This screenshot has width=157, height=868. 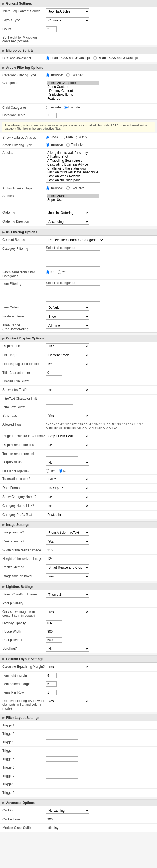 I want to click on field-label: Show Category Name?, so click(x=24, y=496).